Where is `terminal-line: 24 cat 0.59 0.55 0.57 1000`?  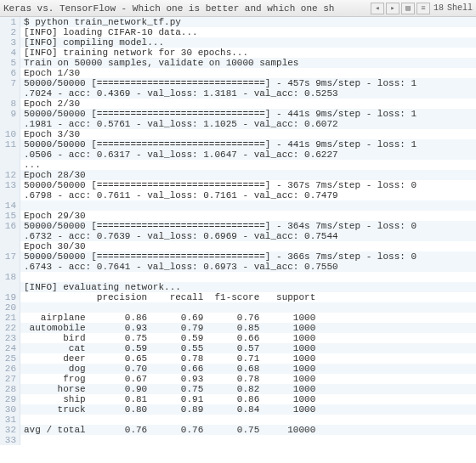
terminal-line: 24 cat 0.59 0.55 0.57 1000 is located at coordinates (238, 348).